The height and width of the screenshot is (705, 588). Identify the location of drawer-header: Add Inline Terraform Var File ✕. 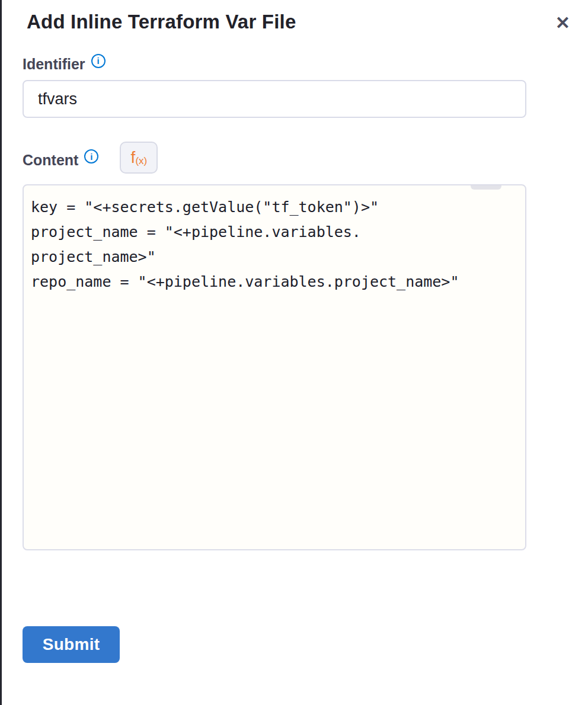
(295, 18).